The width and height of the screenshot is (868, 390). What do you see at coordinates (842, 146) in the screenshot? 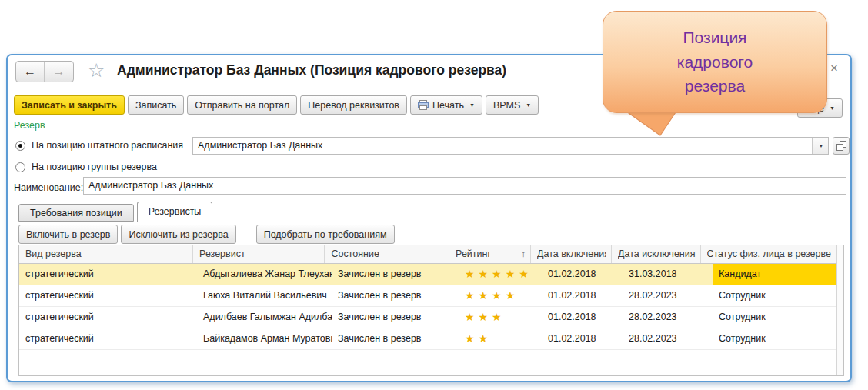
I see `open-icon` at bounding box center [842, 146].